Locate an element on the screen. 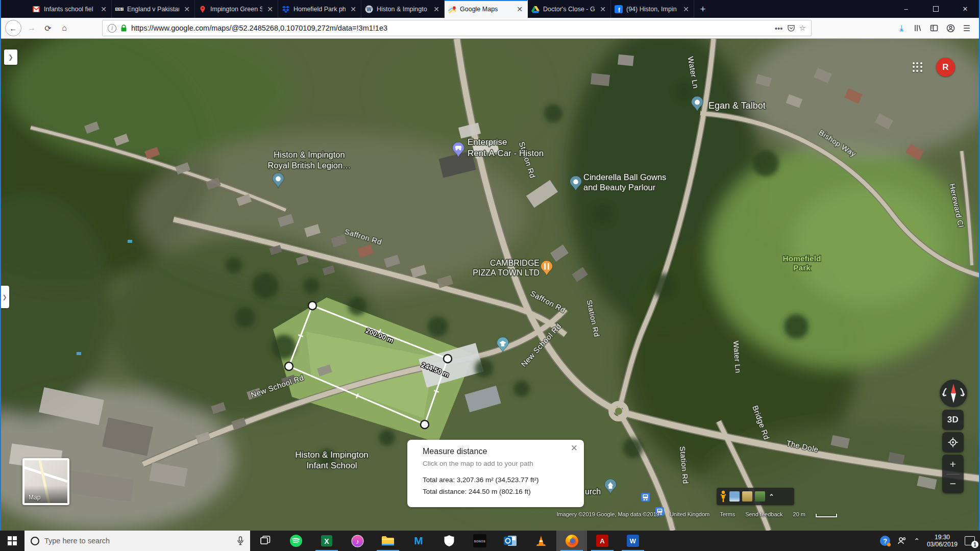 This screenshot has height=551, width=980. sidebar-toggle-icon is located at coordinates (934, 28).